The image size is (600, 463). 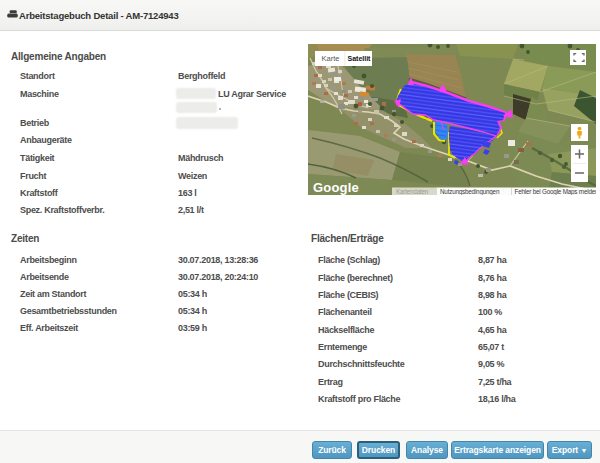 I want to click on svg-text: Google, so click(x=336, y=188).